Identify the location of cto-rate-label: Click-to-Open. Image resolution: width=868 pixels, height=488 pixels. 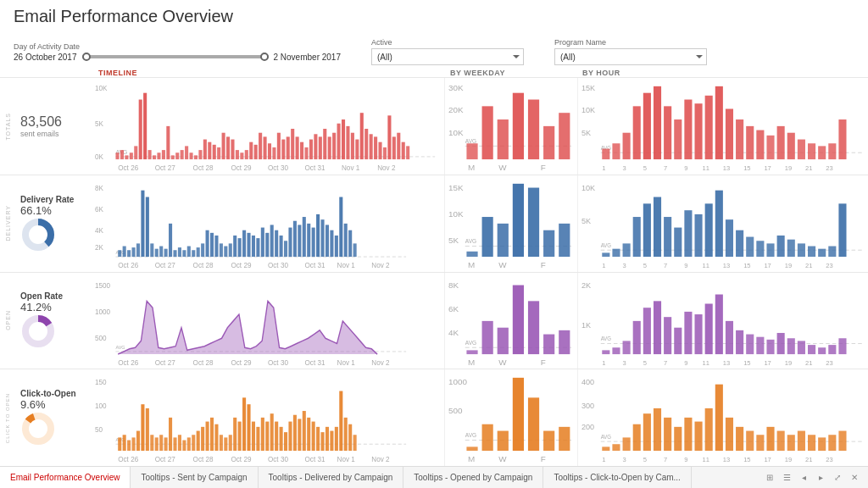
(53, 393).